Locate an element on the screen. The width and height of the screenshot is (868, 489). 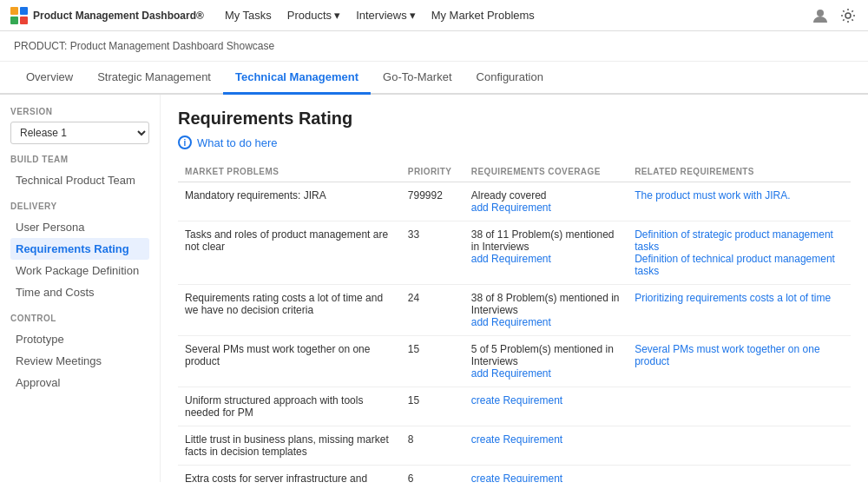
market-problem-cell: Little trust in business plans, missing … is located at coordinates (290, 446).